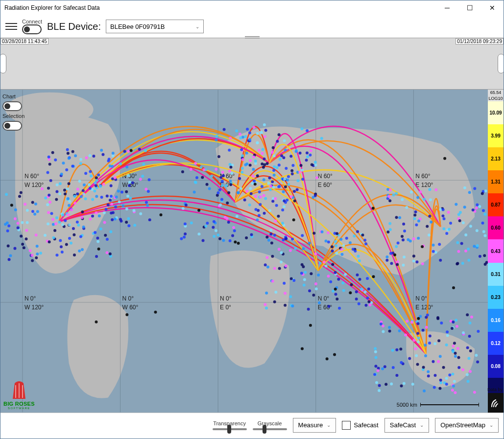 This screenshot has width=504, height=439. I want to click on attribution-label: Data by, so click(495, 390).